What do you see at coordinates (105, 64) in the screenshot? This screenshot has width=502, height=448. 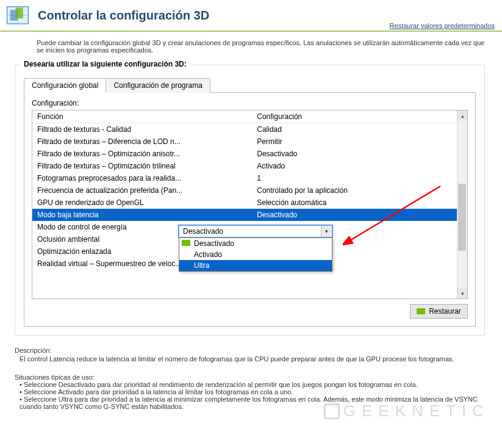 I see `group-title: Desearía utilizar la siguiente configura…` at bounding box center [105, 64].